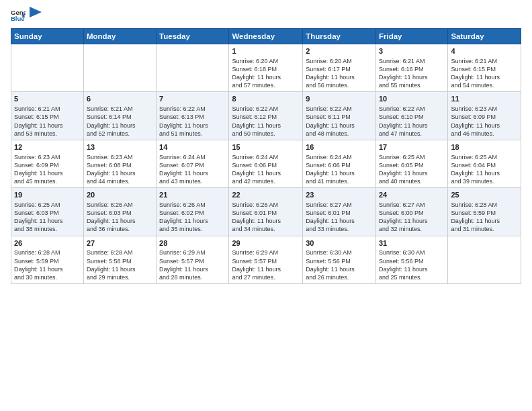 This screenshot has height=411, width=532. Describe the element at coordinates (17, 19) in the screenshot. I see `svg-text: Blue` at that location.